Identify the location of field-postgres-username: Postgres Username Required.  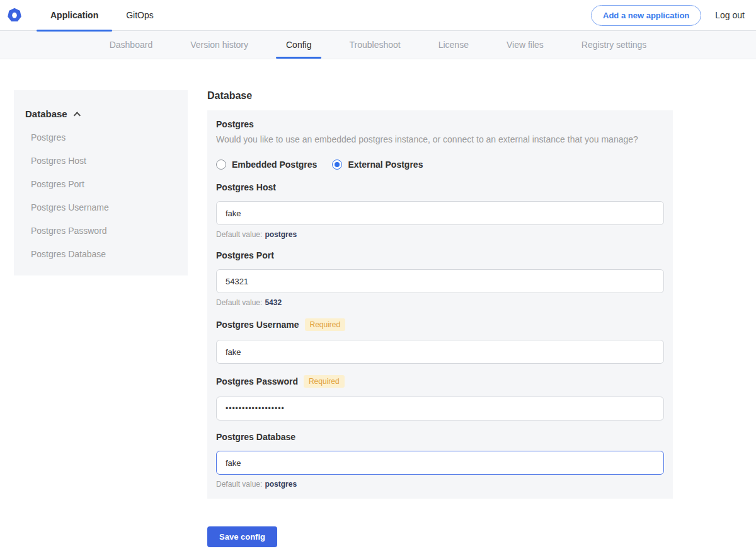
(440, 341).